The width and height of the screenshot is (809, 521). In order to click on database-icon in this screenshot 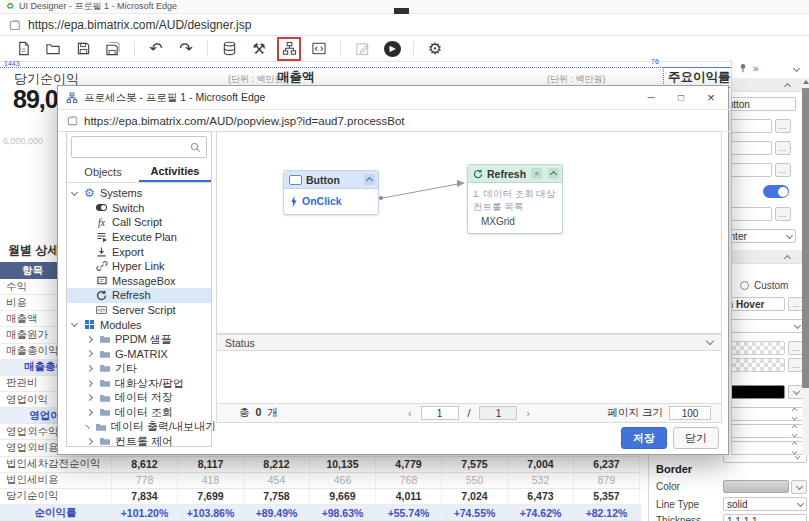, I will do `click(229, 49)`.